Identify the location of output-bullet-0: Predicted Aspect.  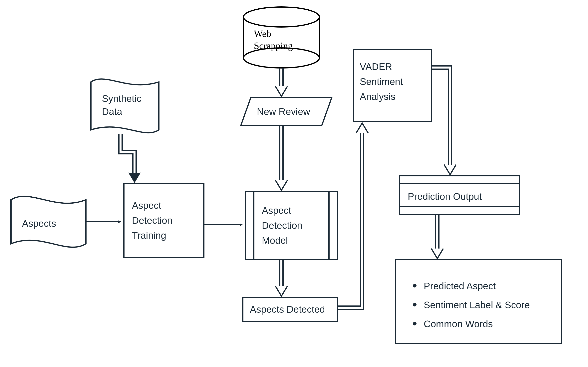
(460, 286).